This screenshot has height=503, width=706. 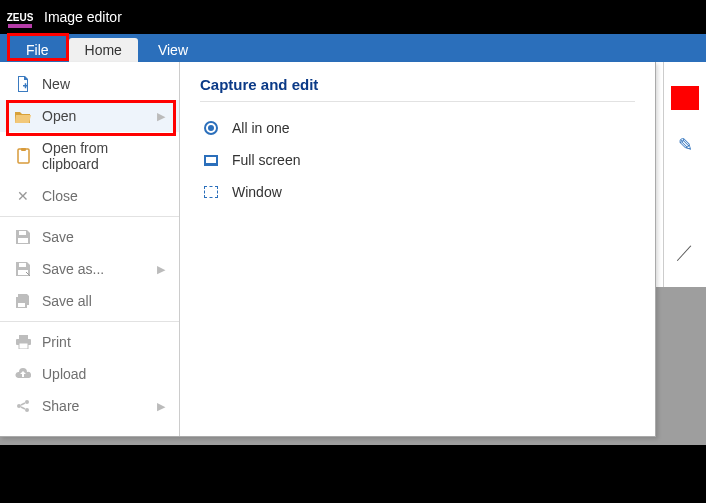 I want to click on tab-home: Home, so click(x=104, y=50).